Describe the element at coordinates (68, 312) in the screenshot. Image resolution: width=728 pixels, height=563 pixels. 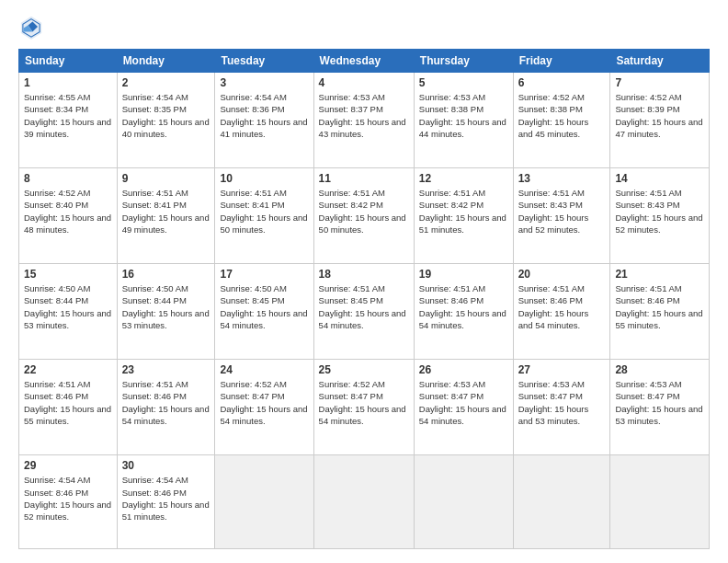
I see `calendar-cell: 15Sunrise: 4:50 AMSunset: 8:44 PMDayligh…` at that location.